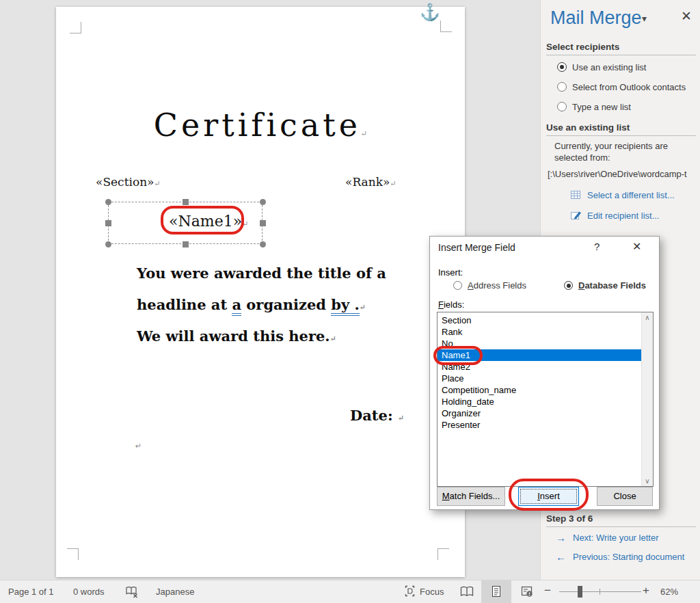 This screenshot has width=700, height=603. I want to click on radio-address-fields: Address Fields, so click(489, 286).